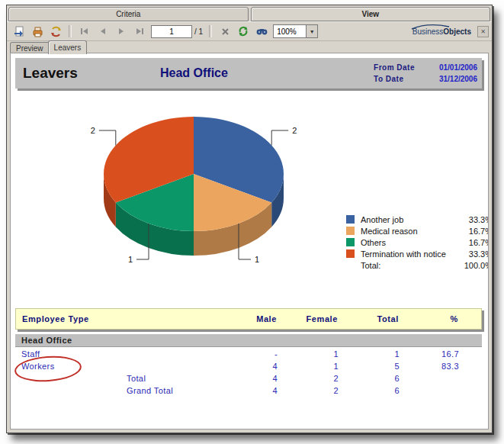  I want to click on table-row: Workers41583.3, so click(249, 366).